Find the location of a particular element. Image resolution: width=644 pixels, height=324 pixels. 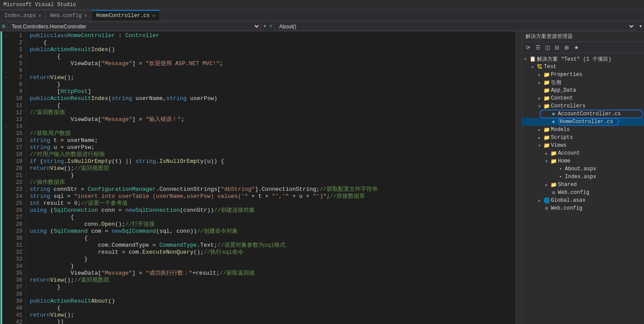

toolbar-btn-star: ★ is located at coordinates (576, 48).